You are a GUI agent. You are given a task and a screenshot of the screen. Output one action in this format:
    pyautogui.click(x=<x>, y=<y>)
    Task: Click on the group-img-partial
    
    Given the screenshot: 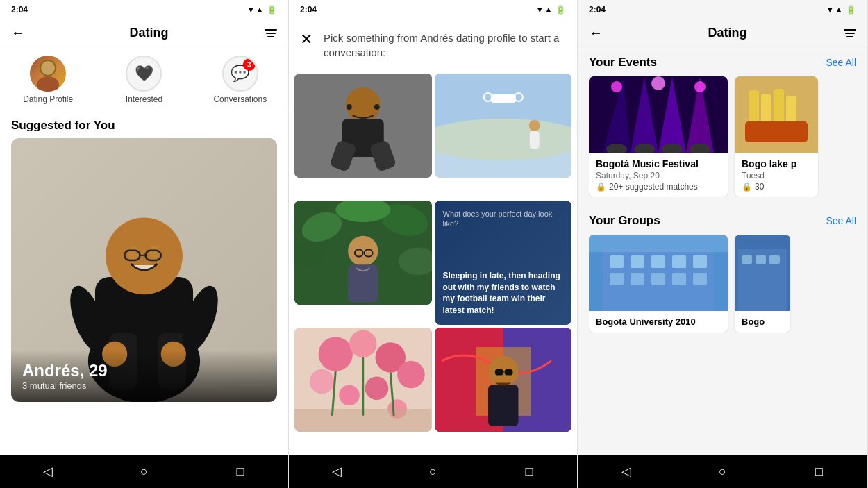 What is the action you would take?
    pyautogui.click(x=762, y=273)
    